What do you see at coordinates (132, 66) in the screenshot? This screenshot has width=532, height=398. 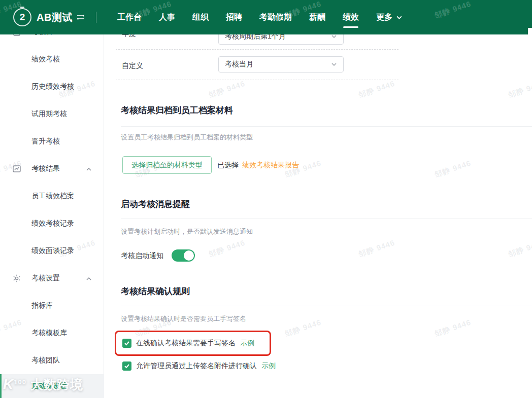 I see `form-row-label-custom: 自定义` at bounding box center [132, 66].